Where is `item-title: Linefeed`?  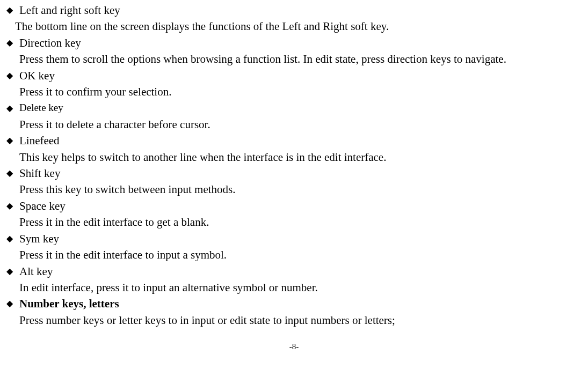
item-title: Linefeed is located at coordinates (304, 141).